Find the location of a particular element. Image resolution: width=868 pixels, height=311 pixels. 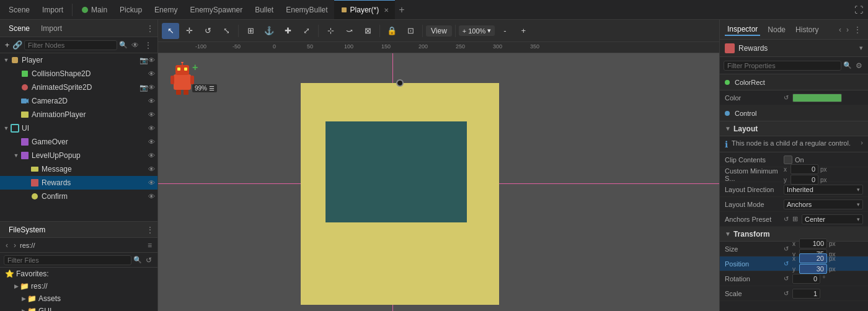

lock-btn: 🔒 is located at coordinates (392, 31).